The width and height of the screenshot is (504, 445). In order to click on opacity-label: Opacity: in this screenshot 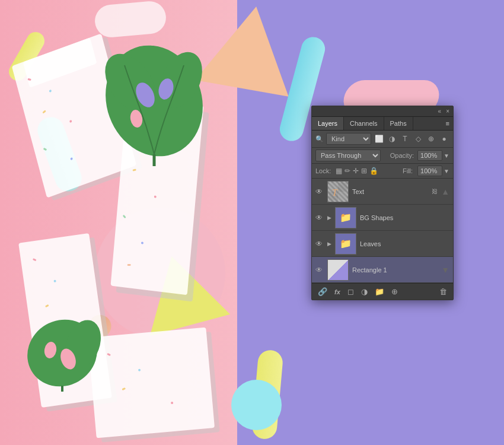, I will do `click(402, 155)`.